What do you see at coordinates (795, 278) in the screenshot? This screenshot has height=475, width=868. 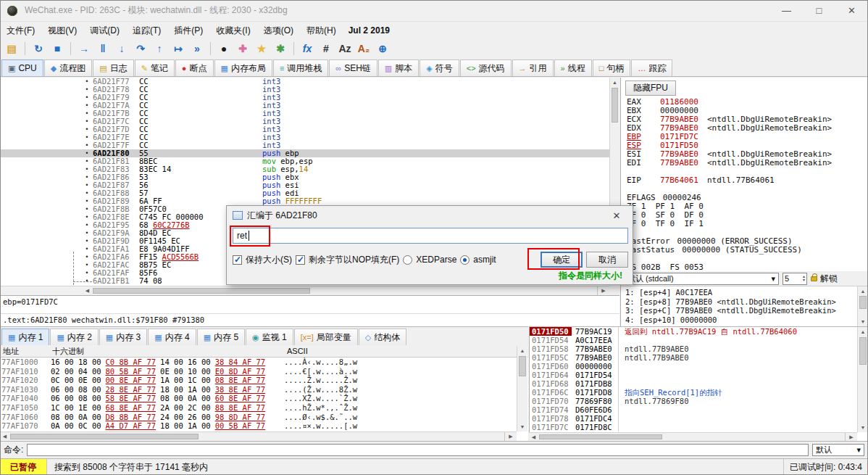 I see `arg-count-stepper: 5 ▴▾` at bounding box center [795, 278].